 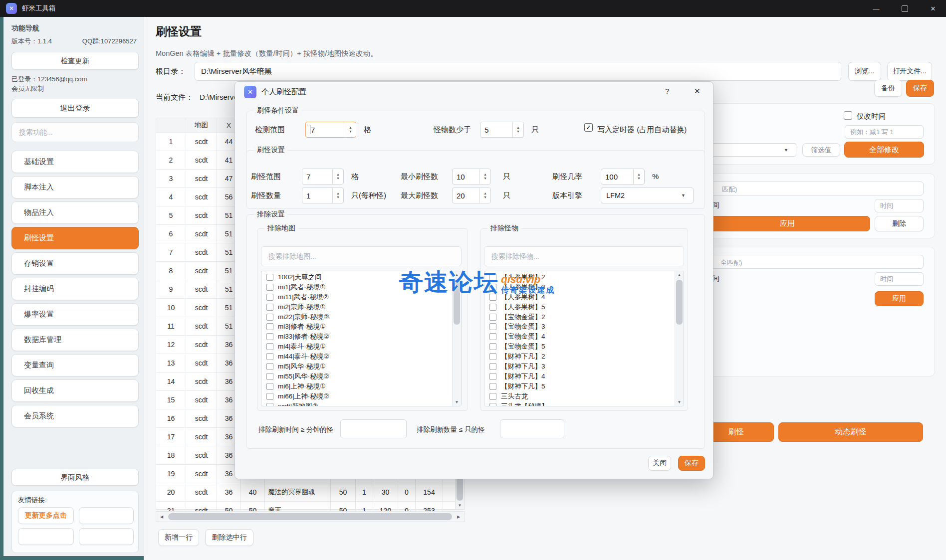 What do you see at coordinates (821, 150) in the screenshot?
I see `filter-value-button: 筛选值` at bounding box center [821, 150].